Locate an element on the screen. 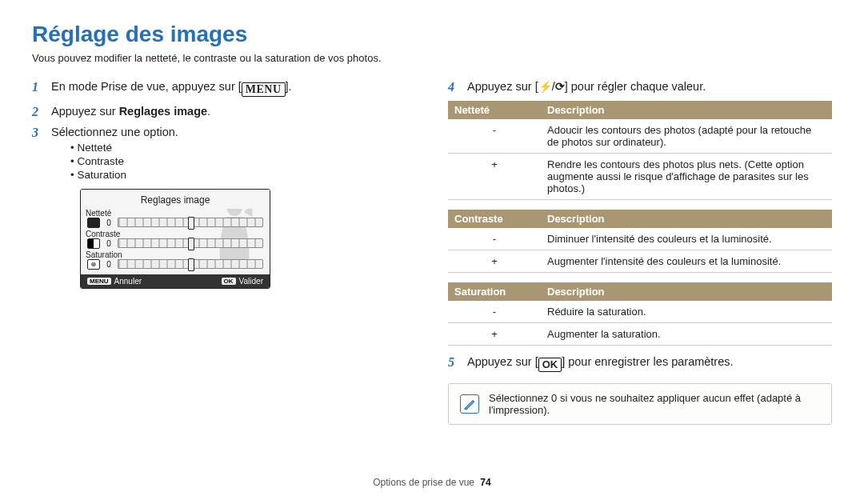  page-title: Réglage des images is located at coordinates (432, 35).